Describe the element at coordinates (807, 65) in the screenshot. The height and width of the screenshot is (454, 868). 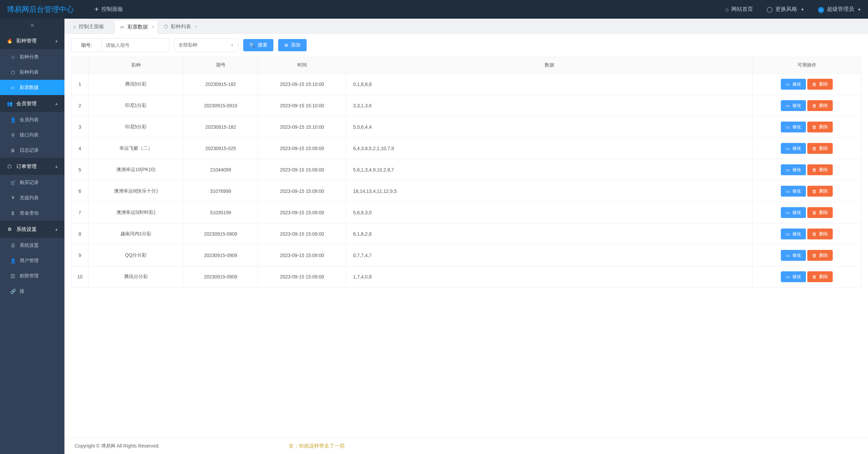
I see `col-header-5: 可用操作` at that location.